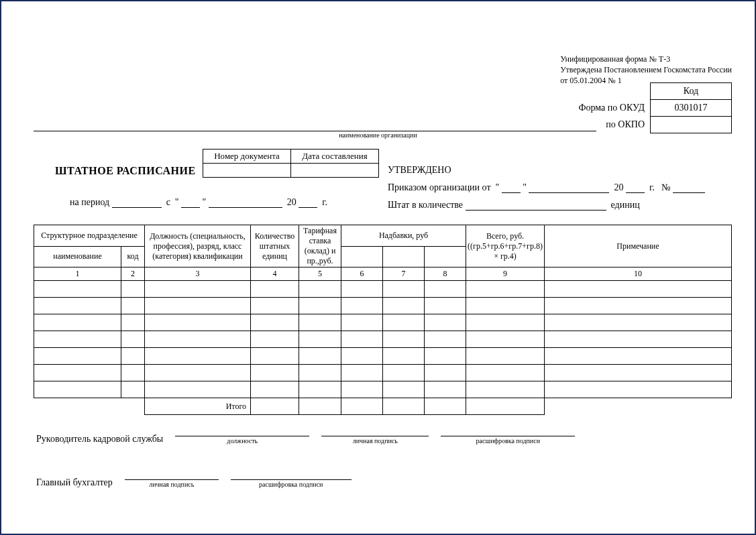 The height and width of the screenshot is (535, 756). What do you see at coordinates (99, 439) in the screenshot?
I see `hr-head-label: Руководитель кадровой службы` at bounding box center [99, 439].